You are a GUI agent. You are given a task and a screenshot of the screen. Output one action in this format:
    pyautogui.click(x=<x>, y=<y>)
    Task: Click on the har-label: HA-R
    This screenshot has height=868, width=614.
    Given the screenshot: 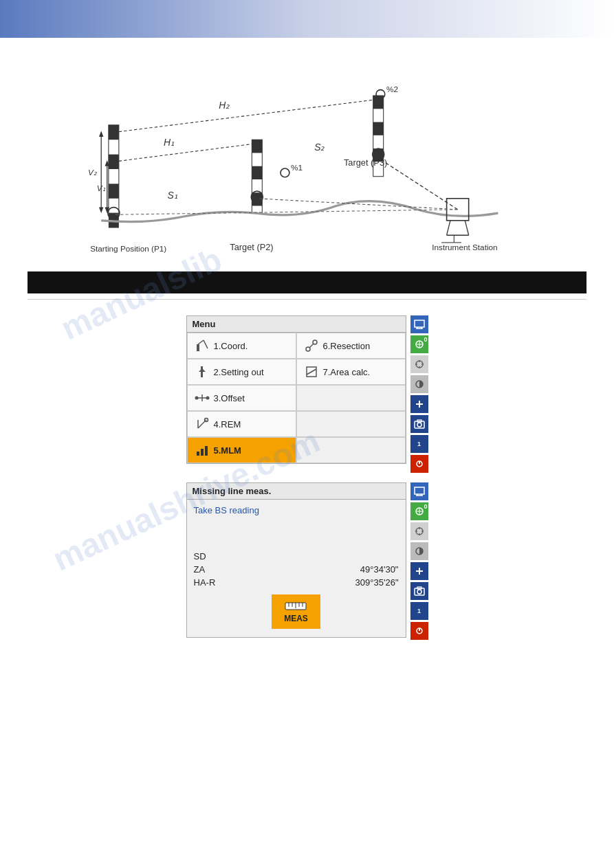 What is the action you would take?
    pyautogui.click(x=205, y=583)
    